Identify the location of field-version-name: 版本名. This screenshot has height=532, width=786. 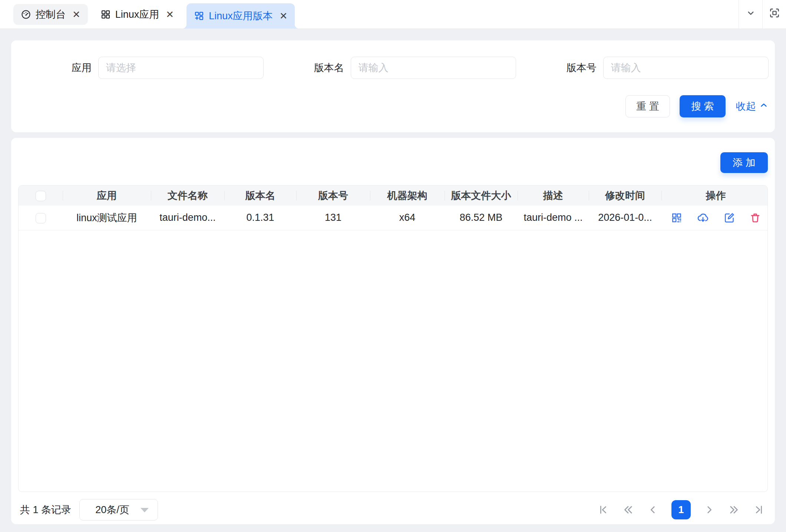
(390, 68).